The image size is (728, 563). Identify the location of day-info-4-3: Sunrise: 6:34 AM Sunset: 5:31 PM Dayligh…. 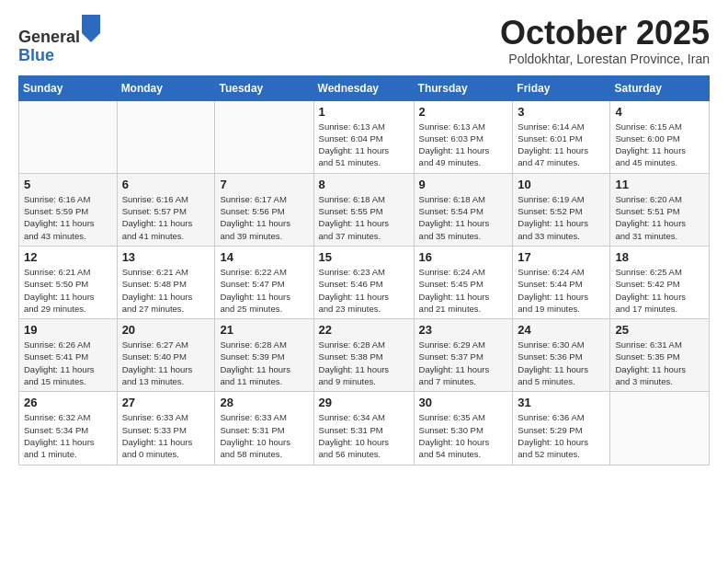
(364, 436).